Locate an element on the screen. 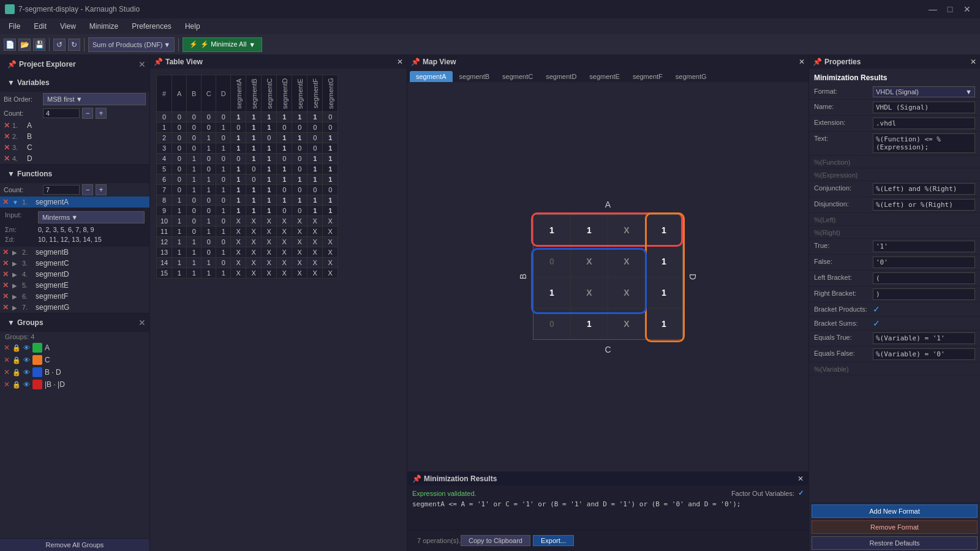 Image resolution: width=980 pixels, height=551 pixels. func-count-input: 7 is located at coordinates (61, 190).